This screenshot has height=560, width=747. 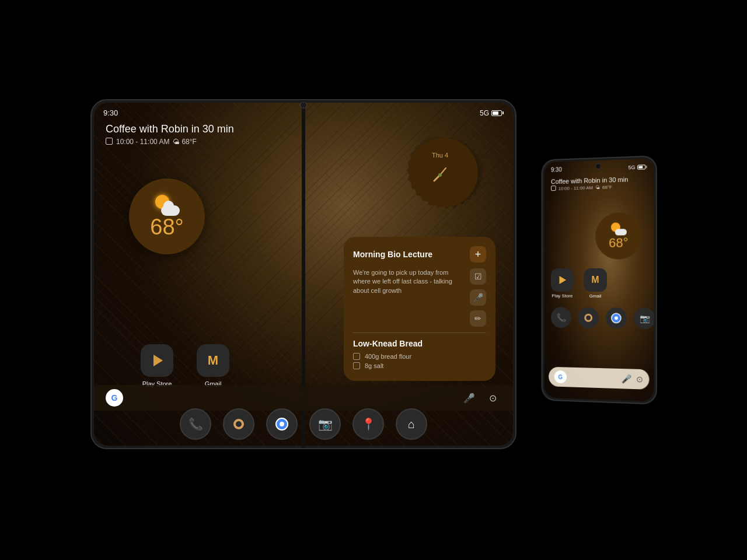 I want to click on status-time-fold: 9:30, so click(x=111, y=113).